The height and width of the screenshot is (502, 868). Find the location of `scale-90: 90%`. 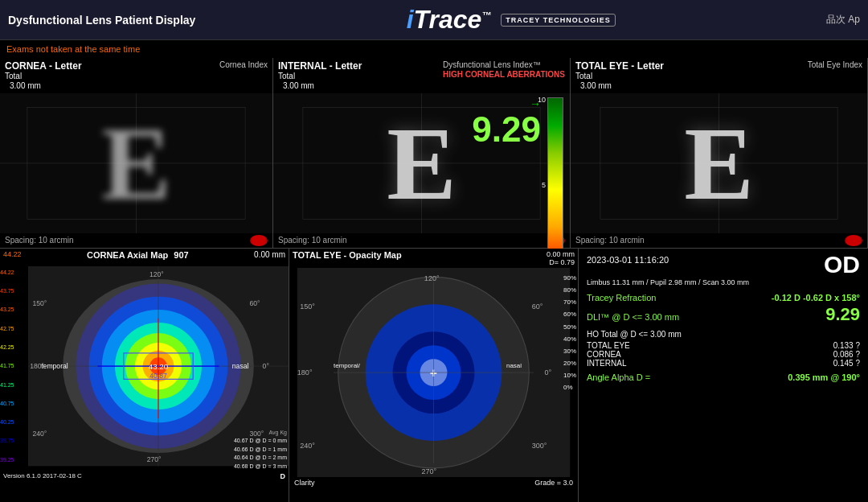

scale-90: 90% is located at coordinates (570, 278).